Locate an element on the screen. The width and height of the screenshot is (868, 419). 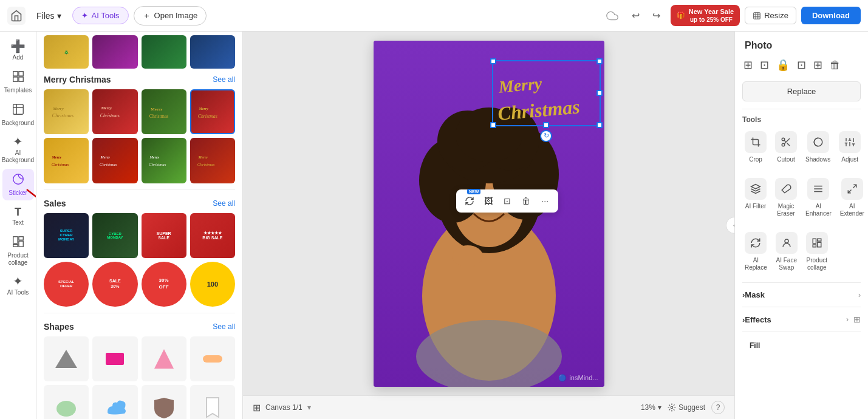
xmas-sticker-5: MerryChristmas is located at coordinates (66, 160).